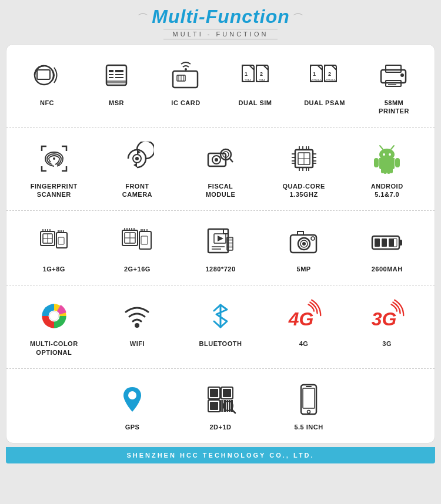 The width and height of the screenshot is (441, 504). What do you see at coordinates (220, 269) in the screenshot?
I see `resolution-label: 1280*720` at bounding box center [220, 269].